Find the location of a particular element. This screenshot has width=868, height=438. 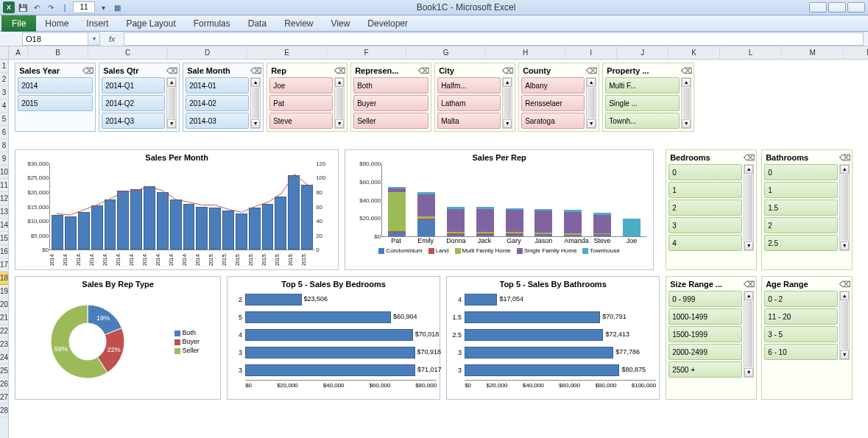

row-header: 25 is located at coordinates (4, 371).